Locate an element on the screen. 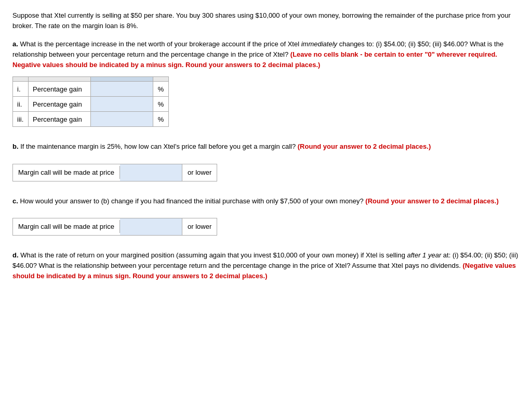  section-c-label: c. is located at coordinates (16, 201).